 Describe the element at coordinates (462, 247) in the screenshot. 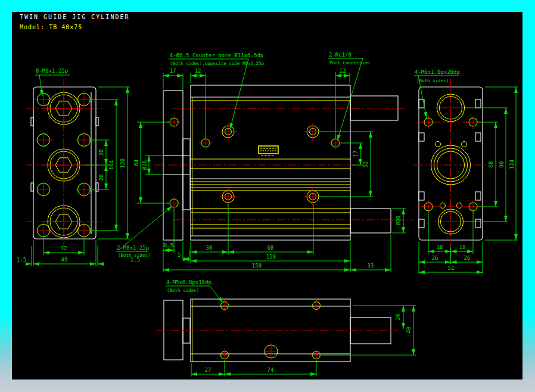

I see `dim-hole-right: 18` at that location.